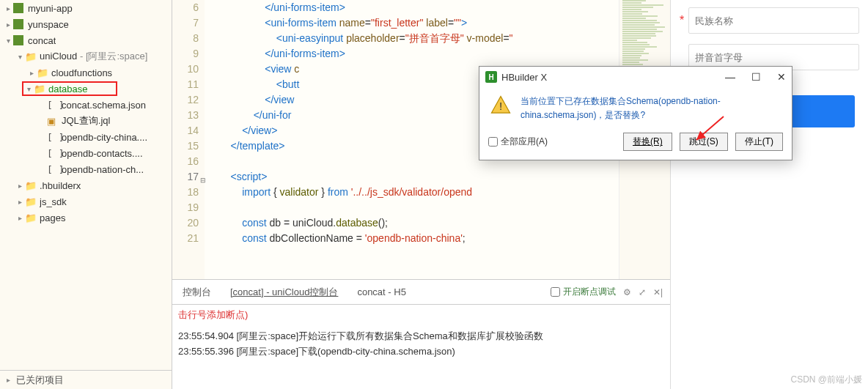 The height and width of the screenshot is (389, 868). What do you see at coordinates (781, 77) in the screenshot?
I see `close-icon: ✕` at bounding box center [781, 77].